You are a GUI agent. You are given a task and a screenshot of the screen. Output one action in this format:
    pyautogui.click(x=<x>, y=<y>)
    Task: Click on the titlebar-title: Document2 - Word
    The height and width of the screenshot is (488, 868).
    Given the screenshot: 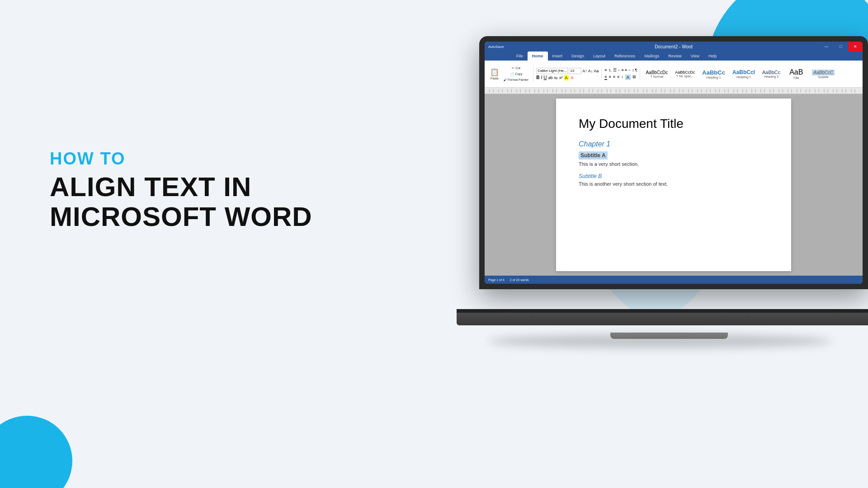 What is the action you would take?
    pyautogui.click(x=674, y=47)
    